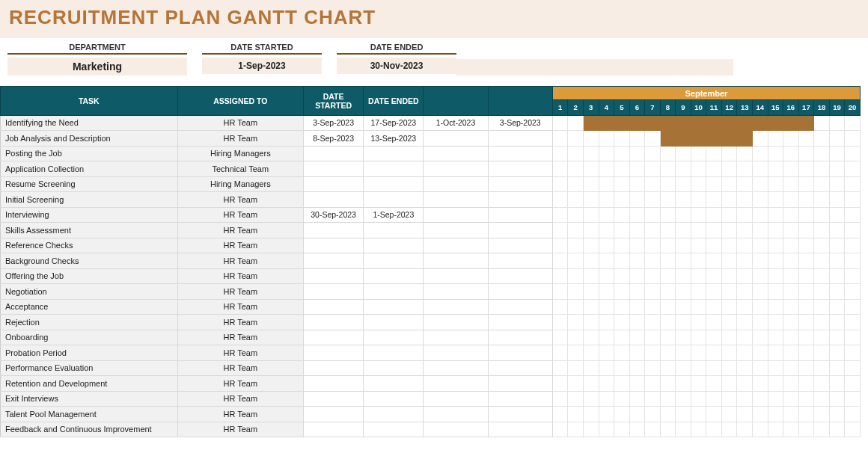 This screenshot has width=868, height=456. I want to click on cell-task: Exit Interviews, so click(90, 399).